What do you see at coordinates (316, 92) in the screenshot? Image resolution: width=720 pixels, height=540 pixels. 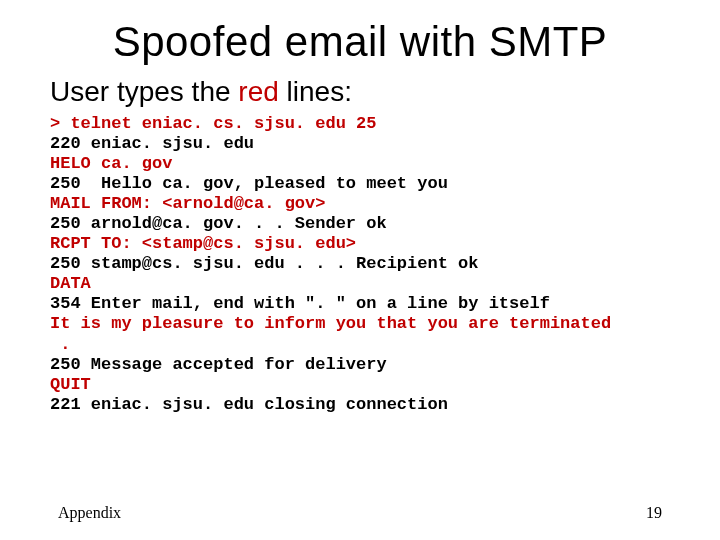 I see `subtitle-suffix: lines:` at bounding box center [316, 92].